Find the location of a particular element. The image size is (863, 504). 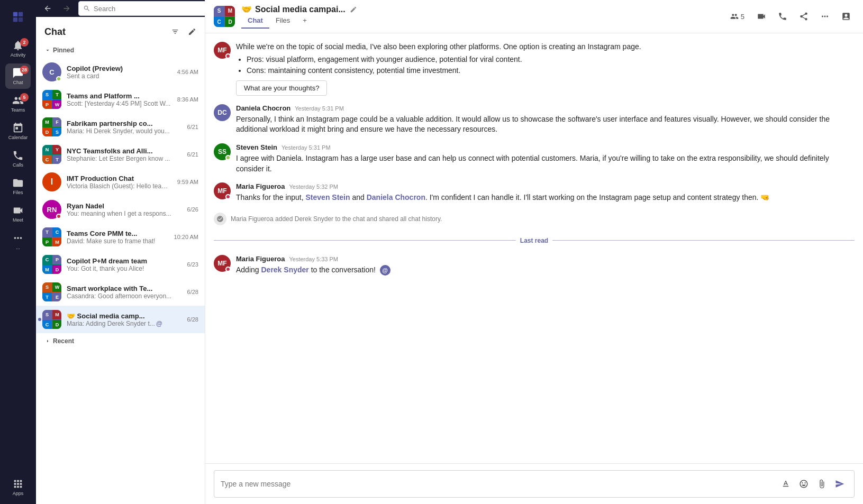

text-after: . I'm confident I can handle it. I'll st… is located at coordinates (597, 197).